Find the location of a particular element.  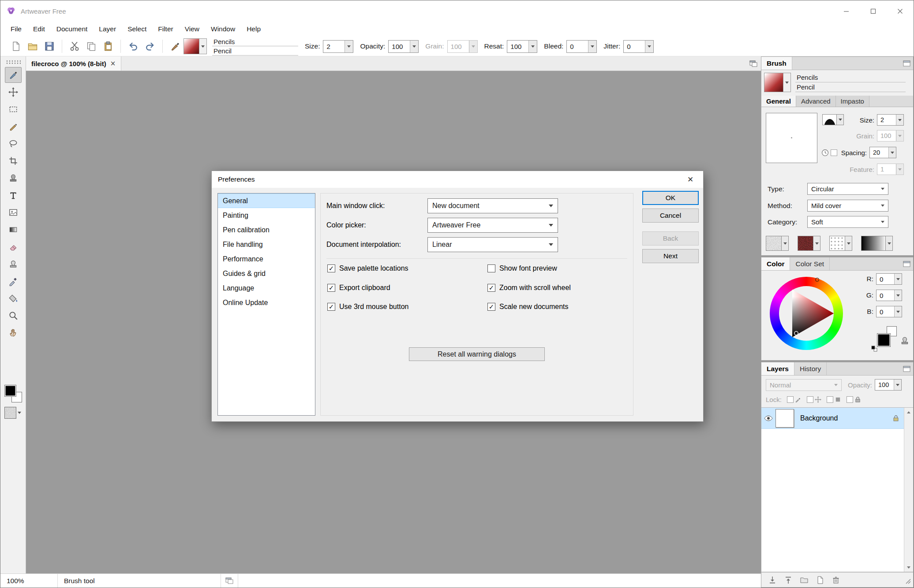

redo-button is located at coordinates (150, 46).